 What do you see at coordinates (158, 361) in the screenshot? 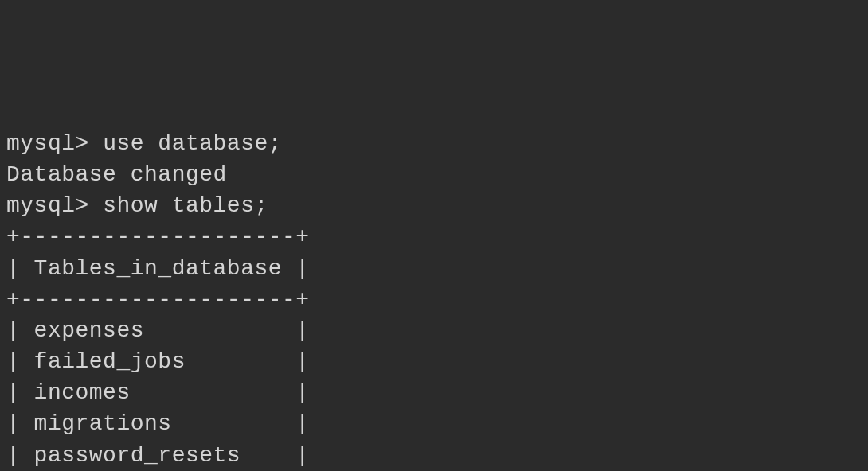
I see `table-row: | failed_jobs |` at bounding box center [158, 361].